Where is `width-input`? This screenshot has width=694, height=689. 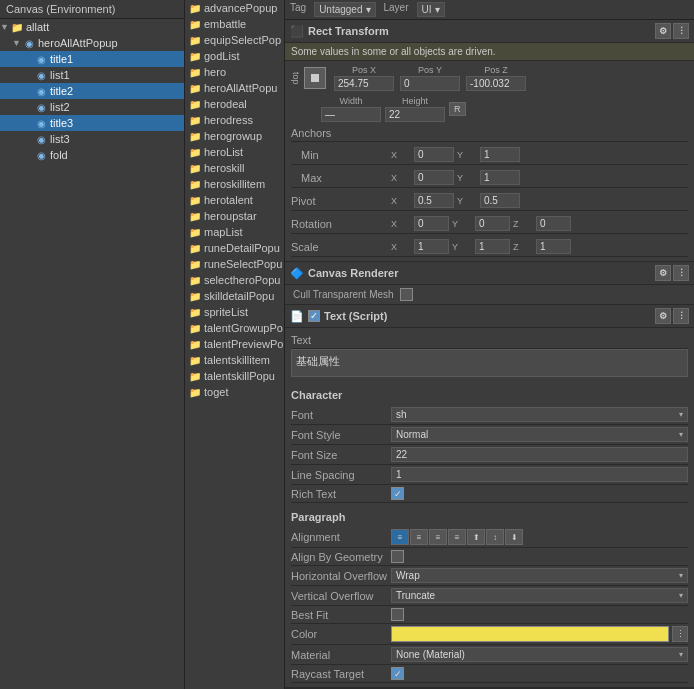 width-input is located at coordinates (351, 114).